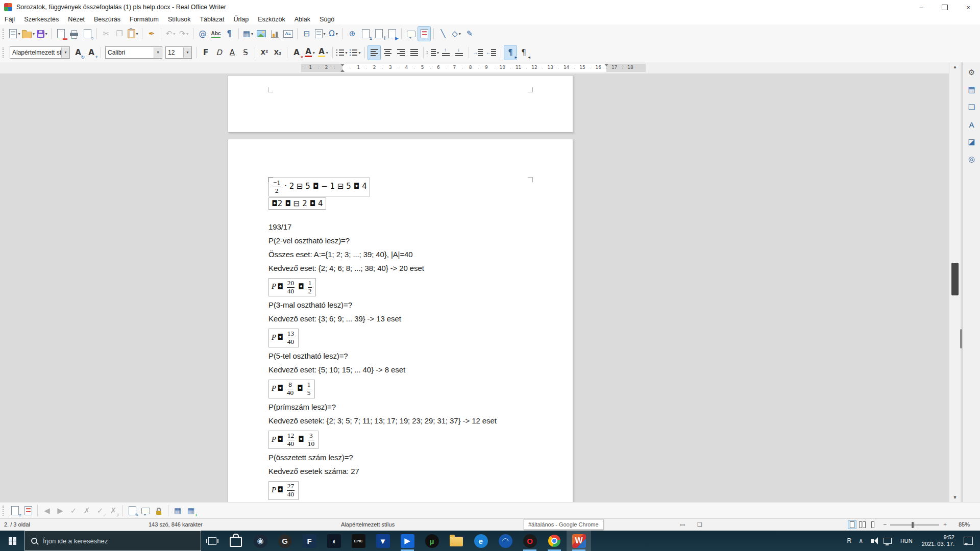 The image size is (980, 551). I want to click on reject-all-changes-button: ✗✗, so click(113, 511).